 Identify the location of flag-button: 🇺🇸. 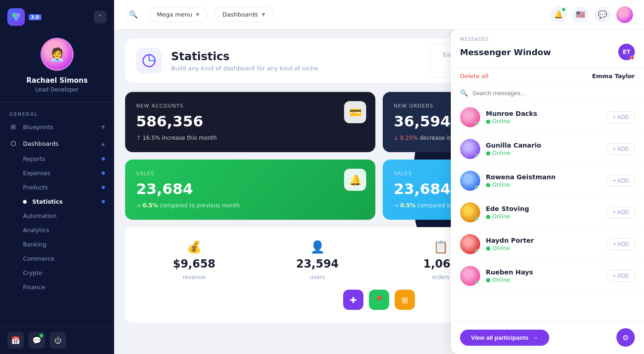
(581, 15).